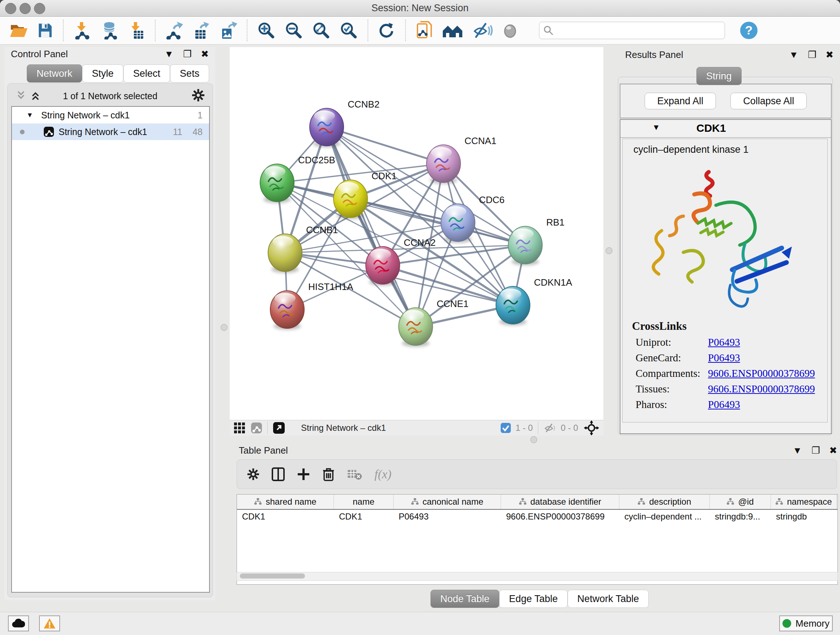 The width and height of the screenshot is (840, 635). What do you see at coordinates (812, 55) in the screenshot?
I see `results-panel-float-icon: ❐` at bounding box center [812, 55].